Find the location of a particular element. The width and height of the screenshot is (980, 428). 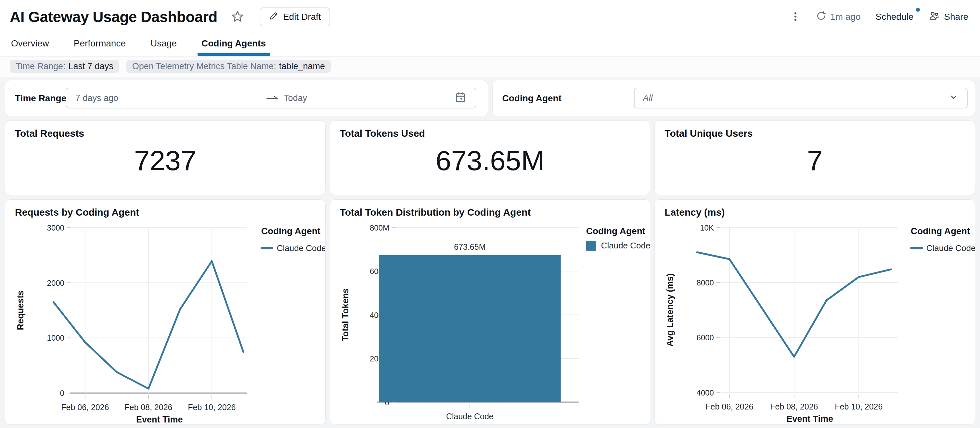

range-end-value: Today is located at coordinates (295, 98).